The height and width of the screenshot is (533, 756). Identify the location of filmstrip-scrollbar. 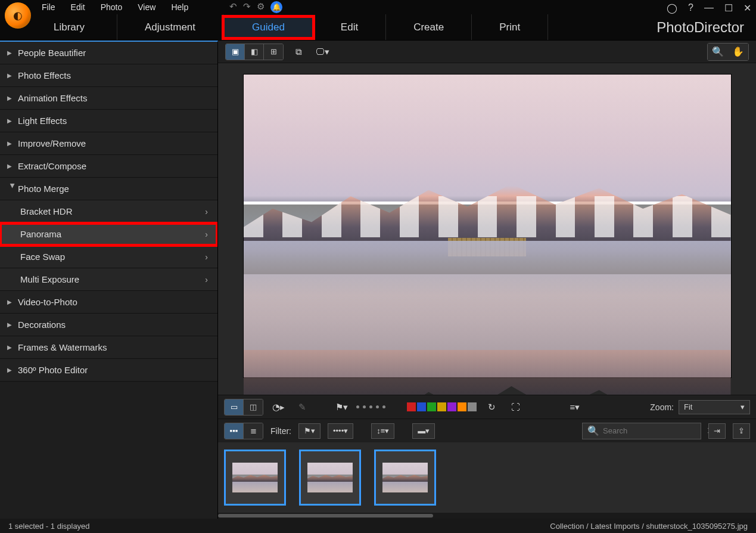
(487, 516).